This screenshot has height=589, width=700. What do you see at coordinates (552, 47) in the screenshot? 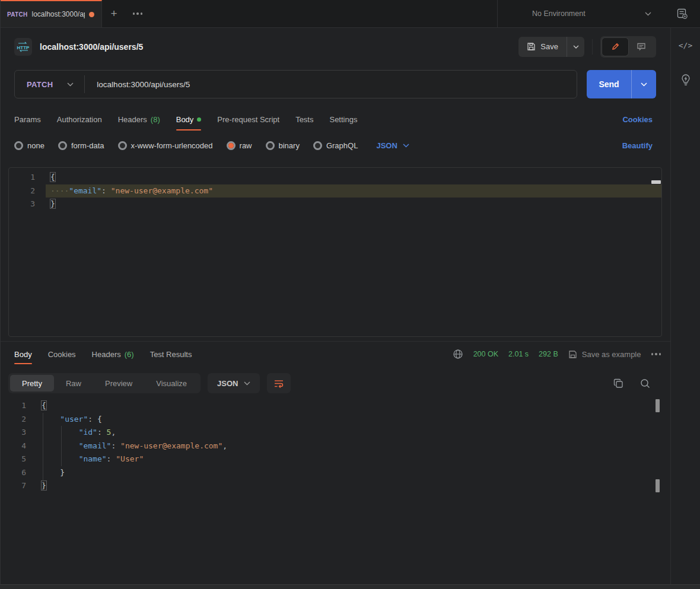
I see `save-split-button: Save` at bounding box center [552, 47].